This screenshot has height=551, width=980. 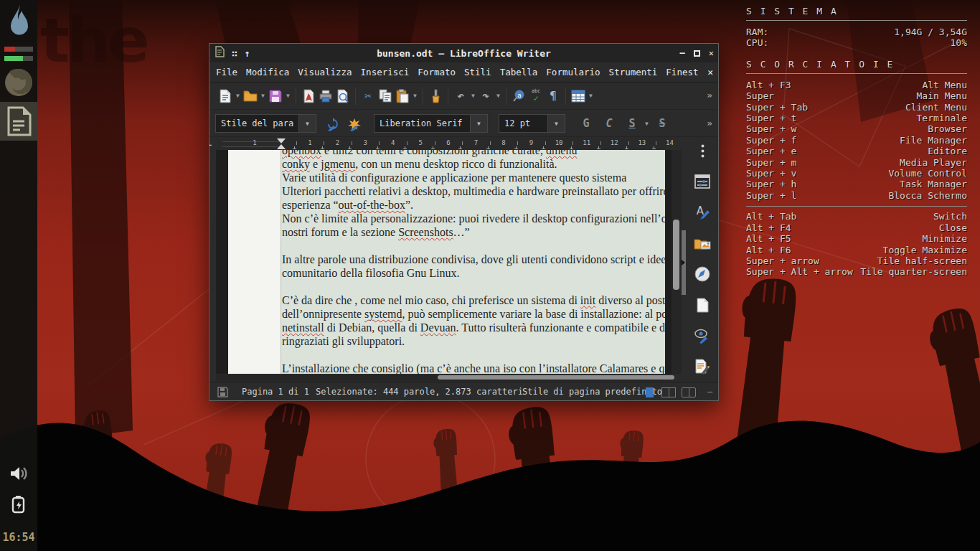 I want to click on conky-value: Task Manager, so click(x=933, y=184).